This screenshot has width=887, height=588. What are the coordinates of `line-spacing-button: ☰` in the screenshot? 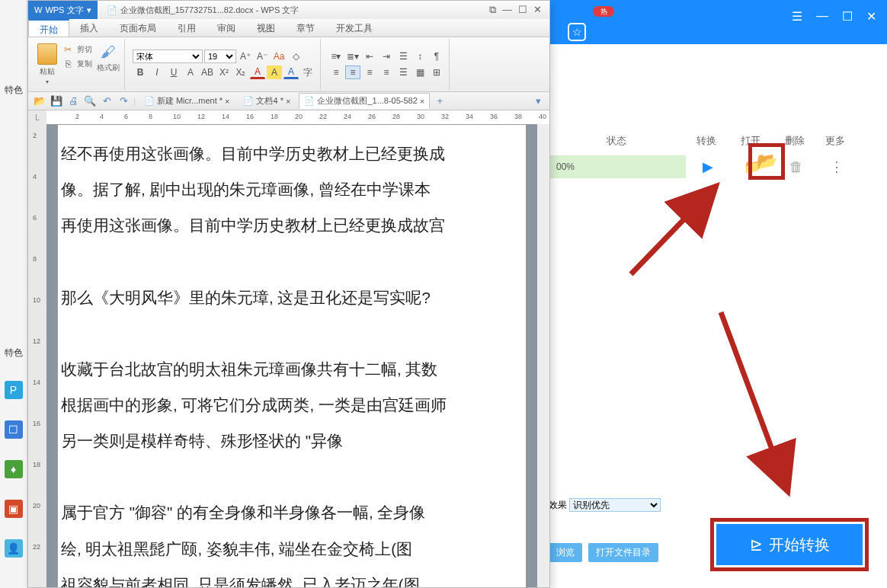 It's located at (403, 56).